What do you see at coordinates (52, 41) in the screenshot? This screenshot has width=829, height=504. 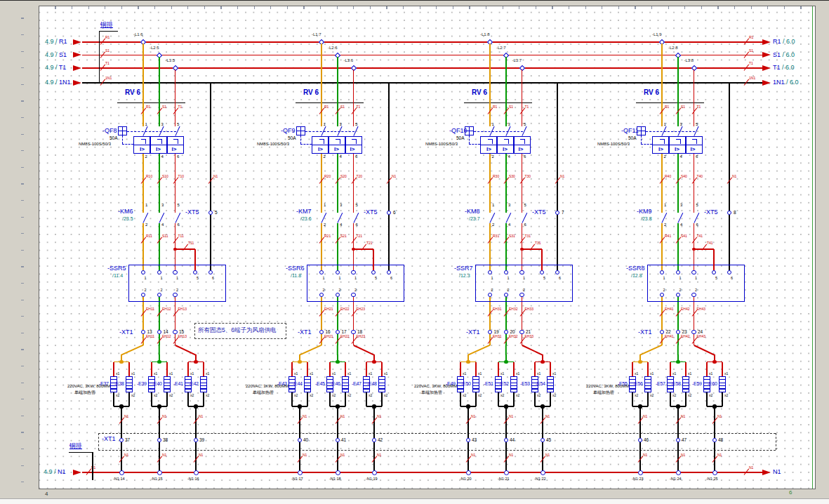 I see `bus-ref: 4.9 /` at bounding box center [52, 41].